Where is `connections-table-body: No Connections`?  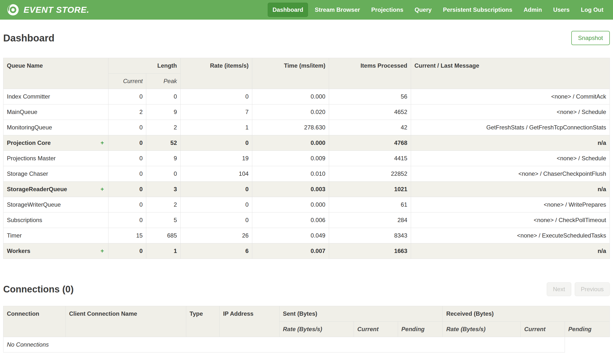 connections-table-body: No Connections is located at coordinates (307, 345).